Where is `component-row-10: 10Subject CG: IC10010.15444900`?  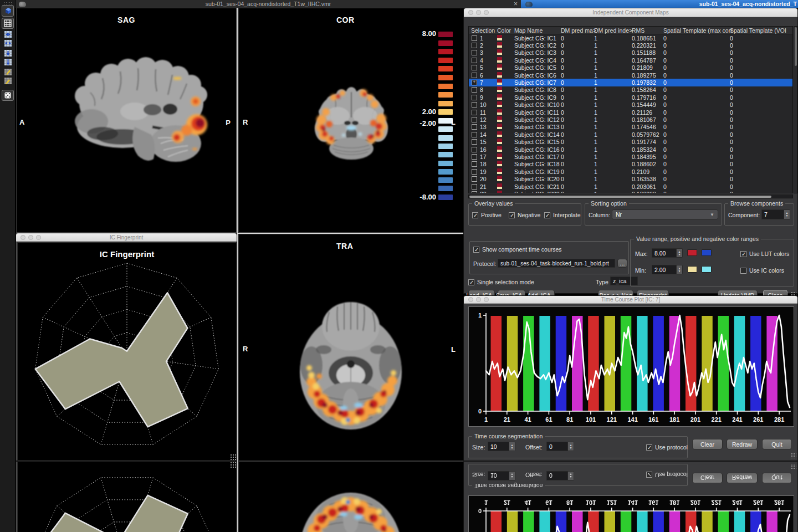 component-row-10: 10Subject CG: IC10010.15444900 is located at coordinates (631, 105).